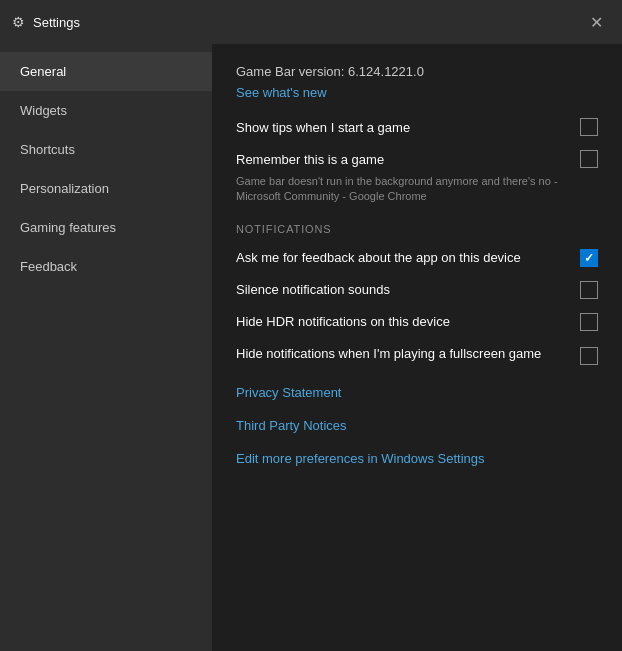 This screenshot has height=651, width=622. Describe the element at coordinates (589, 127) in the screenshot. I see `show-tips-checkbox` at that location.